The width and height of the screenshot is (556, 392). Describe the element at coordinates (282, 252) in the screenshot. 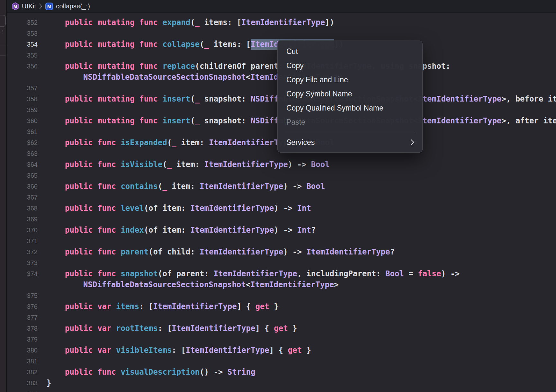

I see `code-line: 372public func parent(of child: ItemIden…` at that location.